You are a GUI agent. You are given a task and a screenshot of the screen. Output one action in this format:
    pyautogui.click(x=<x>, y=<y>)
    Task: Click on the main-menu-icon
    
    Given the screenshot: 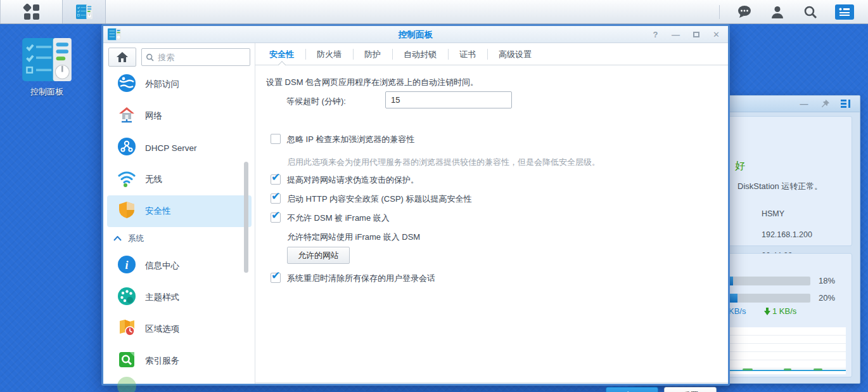 What is the action you would take?
    pyautogui.click(x=32, y=12)
    